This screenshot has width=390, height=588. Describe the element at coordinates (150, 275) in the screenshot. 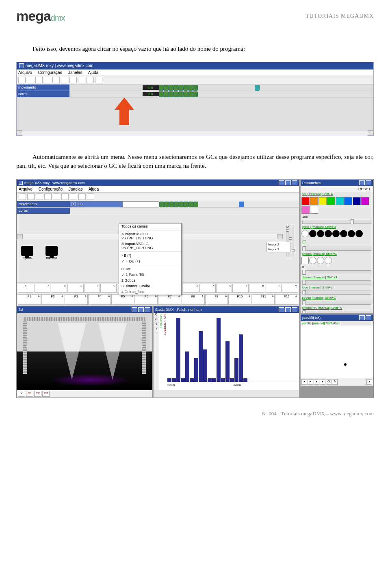

I see `ctx-pantilt: 1 Pan e Tilt` at that location.